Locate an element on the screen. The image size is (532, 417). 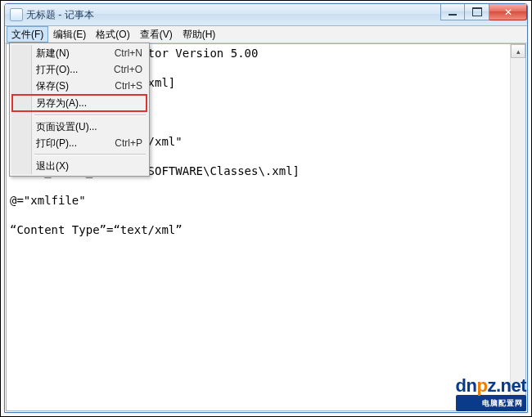
menu-item-accel: Ctrl+S is located at coordinates (128, 86).